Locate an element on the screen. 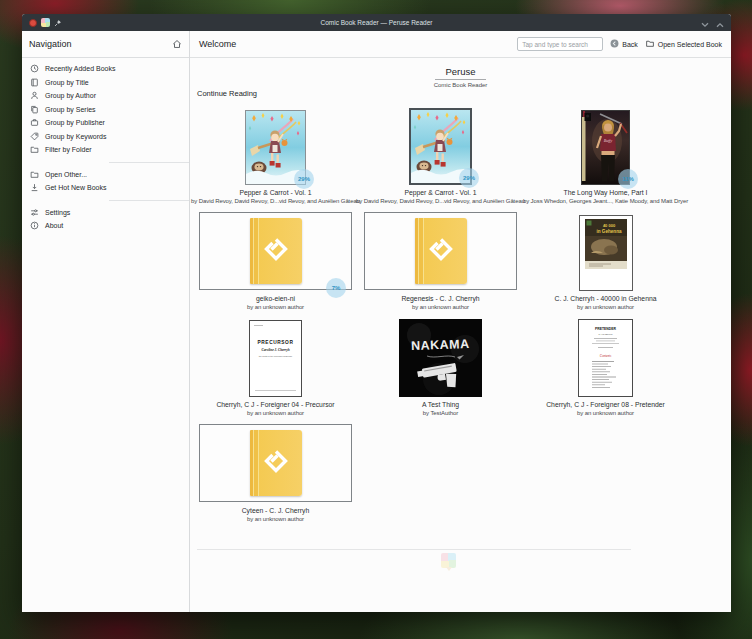 Image resolution: width=752 pixels, height=639 pixels. svg-text:the fourth in the Foreigner se: the fourth in the Foreigner sequence is located at coordinates (276, 356).